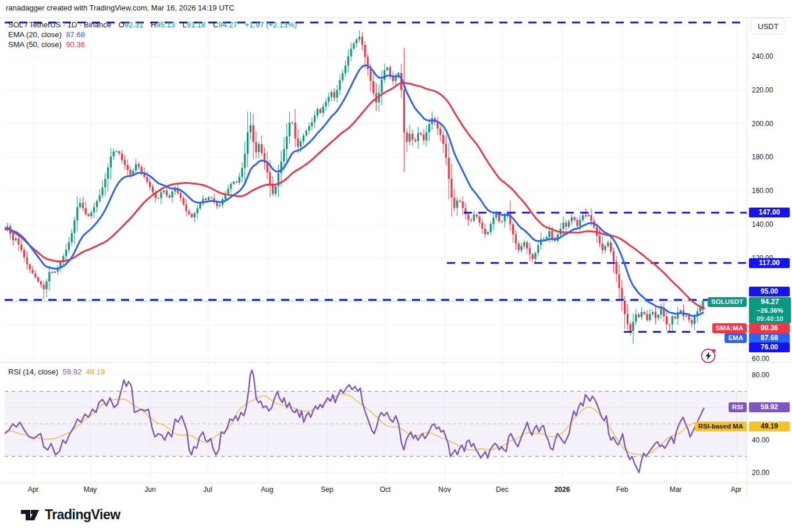 The height and width of the screenshot is (532, 792). I want to click on ohlc-low-label: L, so click(185, 24).